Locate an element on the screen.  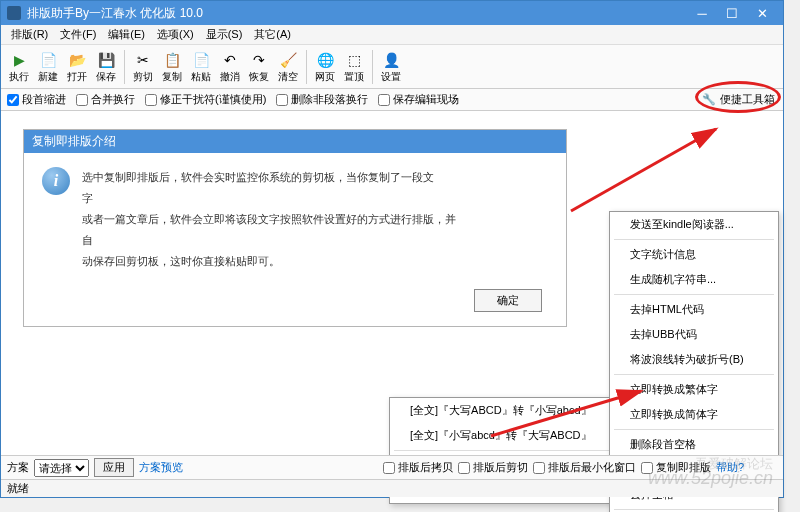
打开-icon: 📂 is located at coordinates (77, 60).